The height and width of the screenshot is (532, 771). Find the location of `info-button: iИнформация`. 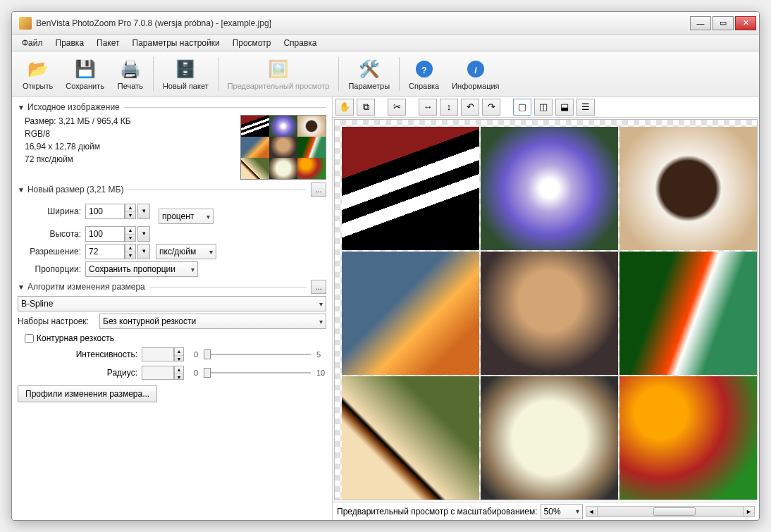

info-button: iИнформация is located at coordinates (475, 74).